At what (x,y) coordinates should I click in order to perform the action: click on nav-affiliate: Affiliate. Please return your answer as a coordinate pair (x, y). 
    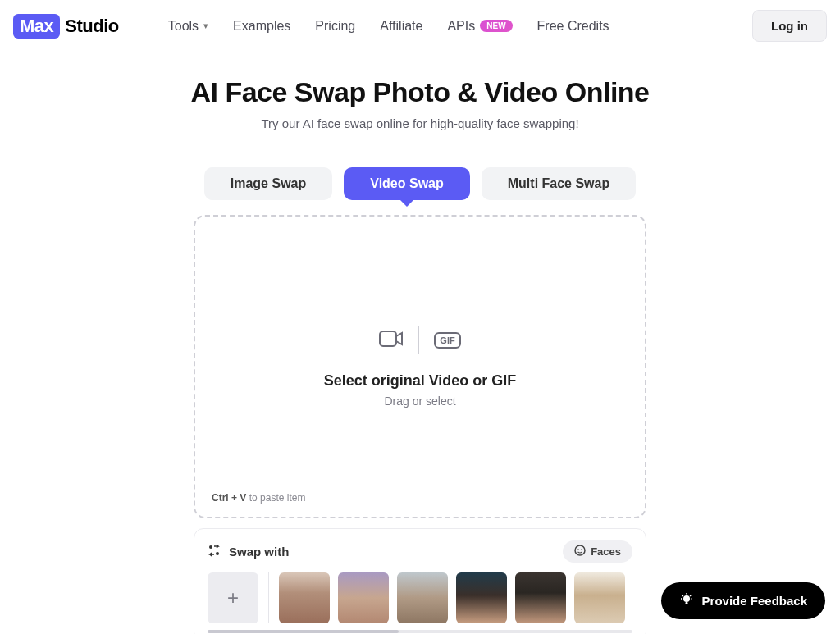
    Looking at the image, I should click on (401, 26).